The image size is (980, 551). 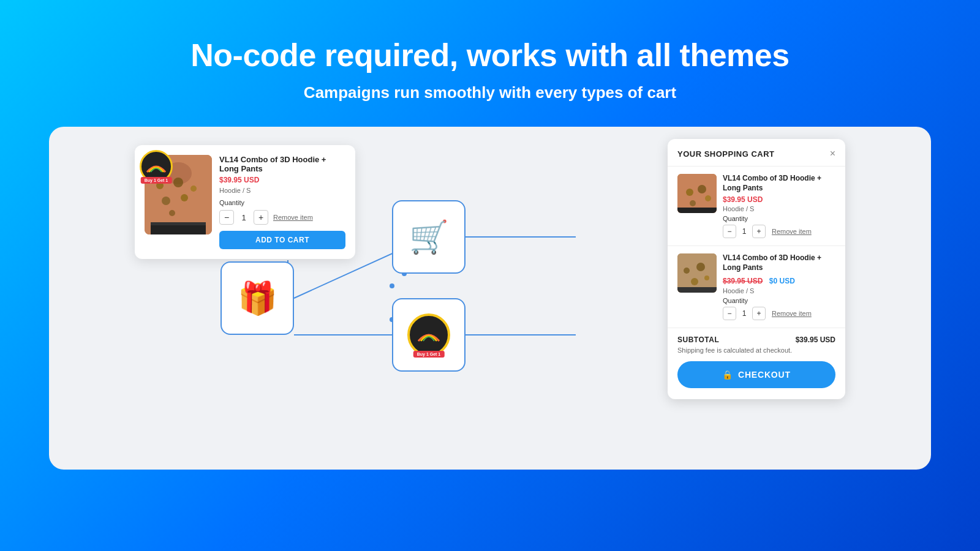 I want to click on gift-icon: 🎁, so click(x=257, y=299).